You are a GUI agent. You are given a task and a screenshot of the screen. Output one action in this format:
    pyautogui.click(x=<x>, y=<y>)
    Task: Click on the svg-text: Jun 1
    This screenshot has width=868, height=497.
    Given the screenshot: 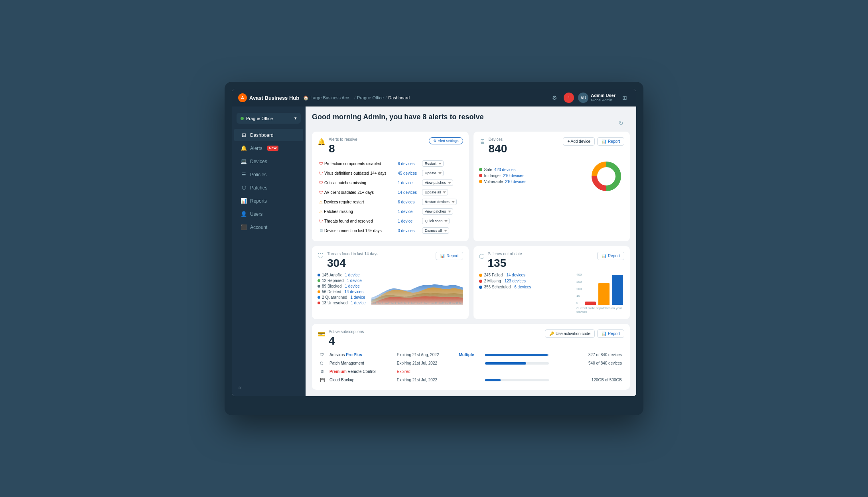 What is the action you would take?
    pyautogui.click(x=374, y=303)
    